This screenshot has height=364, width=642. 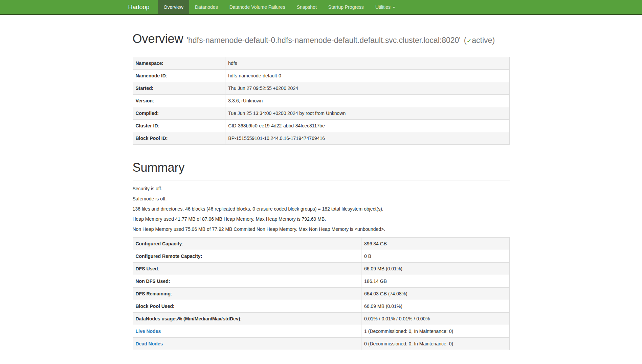 What do you see at coordinates (321, 244) in the screenshot?
I see `table-row: Configured Capacity: 896.34 GB` at bounding box center [321, 244].